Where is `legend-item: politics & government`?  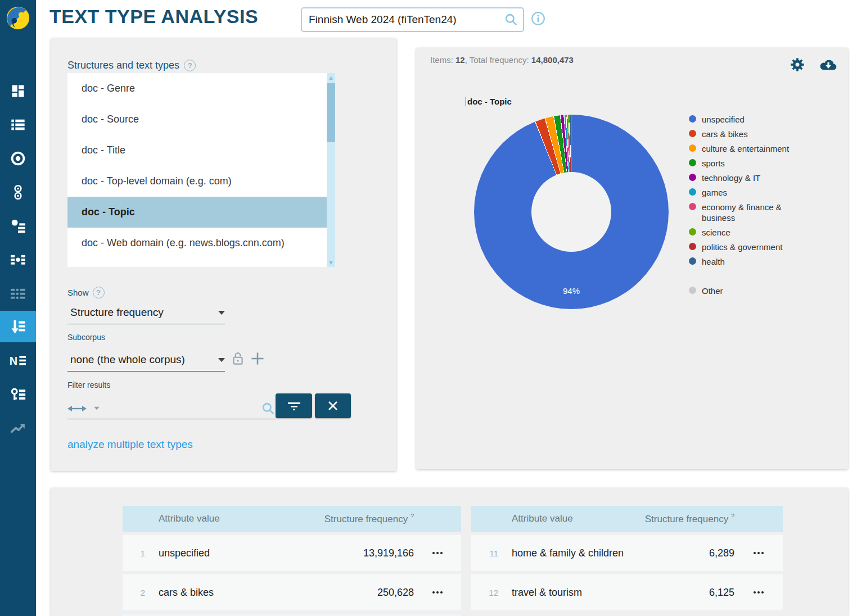 legend-item: politics & government is located at coordinates (745, 247).